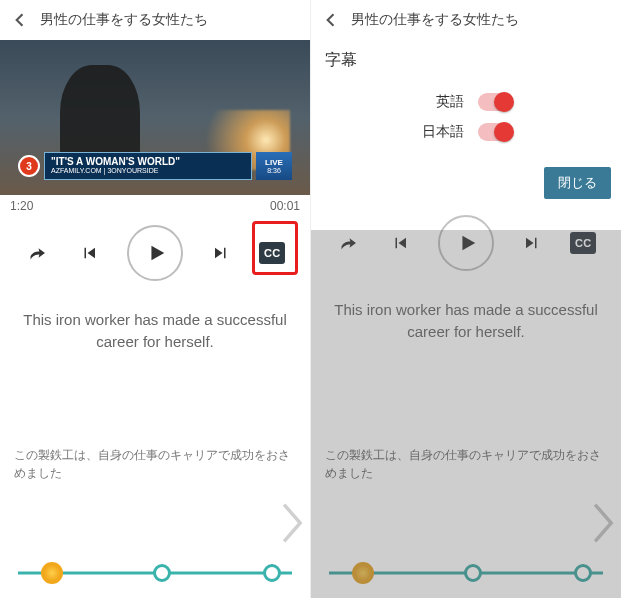 Image resolution: width=621 pixels, height=598 pixels. I want to click on option-japanese-label: 日本語, so click(442, 132).